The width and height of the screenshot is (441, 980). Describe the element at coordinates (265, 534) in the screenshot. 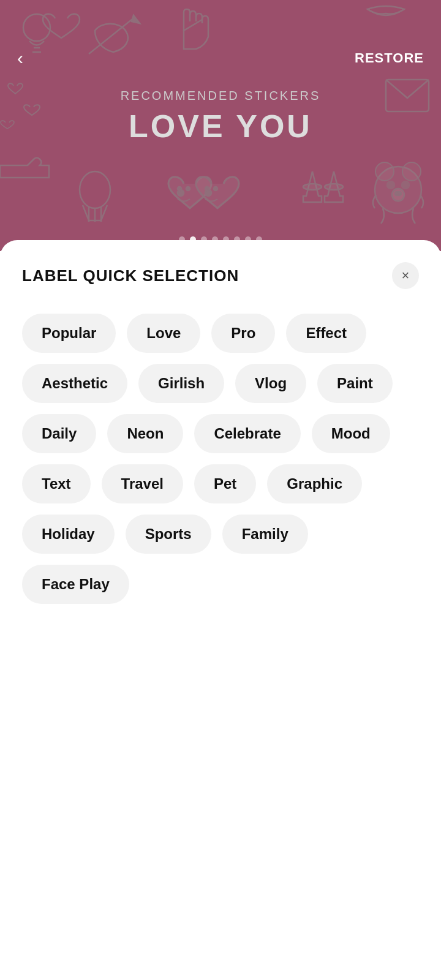

I see `tag-family: Family` at that location.